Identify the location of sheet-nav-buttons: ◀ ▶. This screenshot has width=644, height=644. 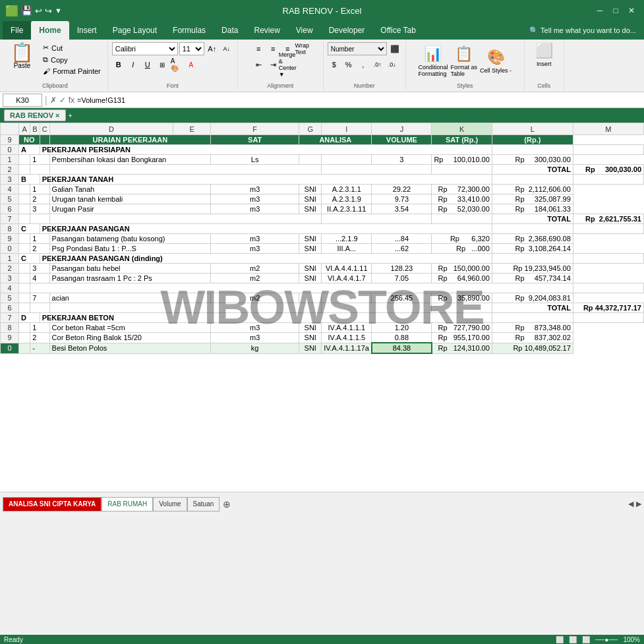
(636, 504).